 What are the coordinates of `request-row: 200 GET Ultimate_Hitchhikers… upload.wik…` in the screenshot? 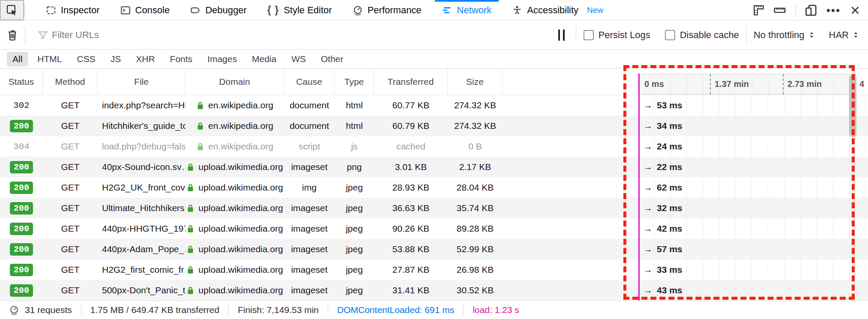 It's located at (434, 208).